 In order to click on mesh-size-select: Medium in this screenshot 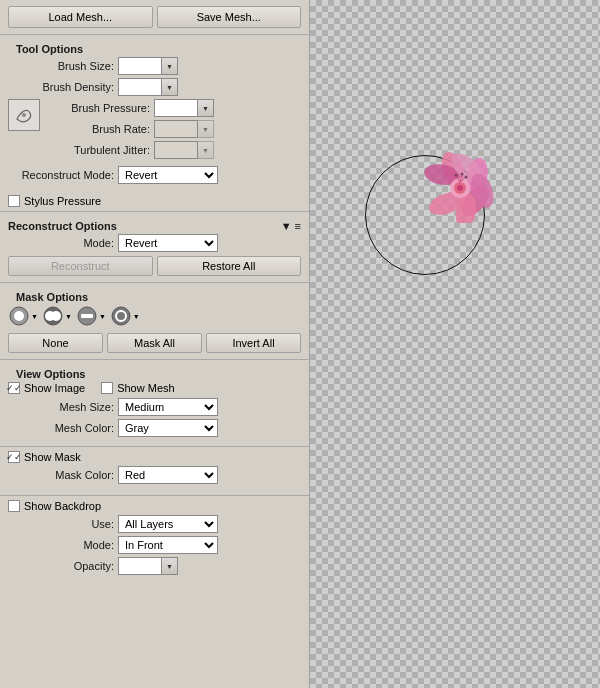, I will do `click(168, 407)`.